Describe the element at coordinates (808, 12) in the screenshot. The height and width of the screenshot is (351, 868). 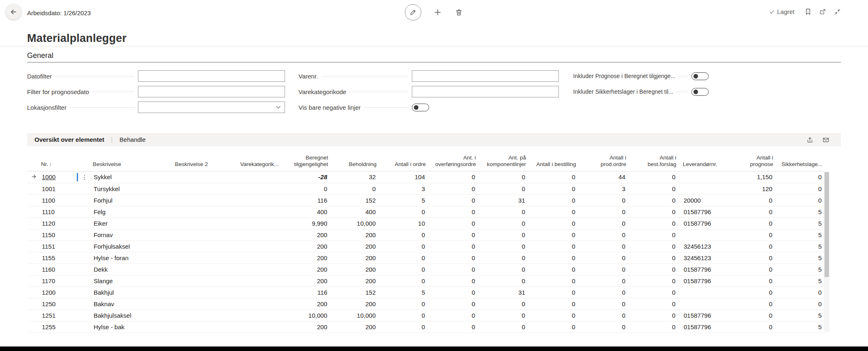
I see `bookmark-button` at that location.